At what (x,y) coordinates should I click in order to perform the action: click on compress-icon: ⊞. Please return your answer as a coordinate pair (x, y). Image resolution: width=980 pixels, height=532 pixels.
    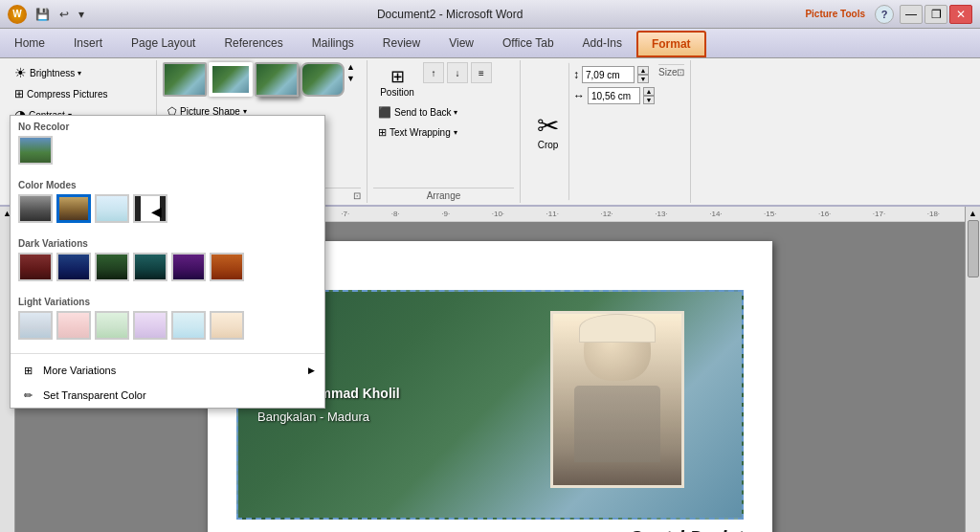
    Looking at the image, I should click on (19, 94).